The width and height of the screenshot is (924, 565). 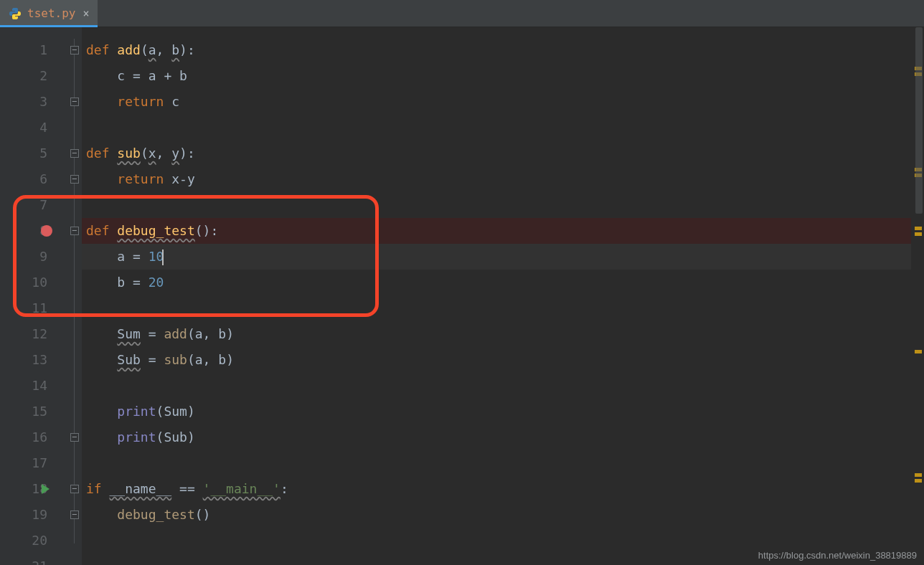 What do you see at coordinates (34, 257) in the screenshot?
I see `line-number: 9` at bounding box center [34, 257].